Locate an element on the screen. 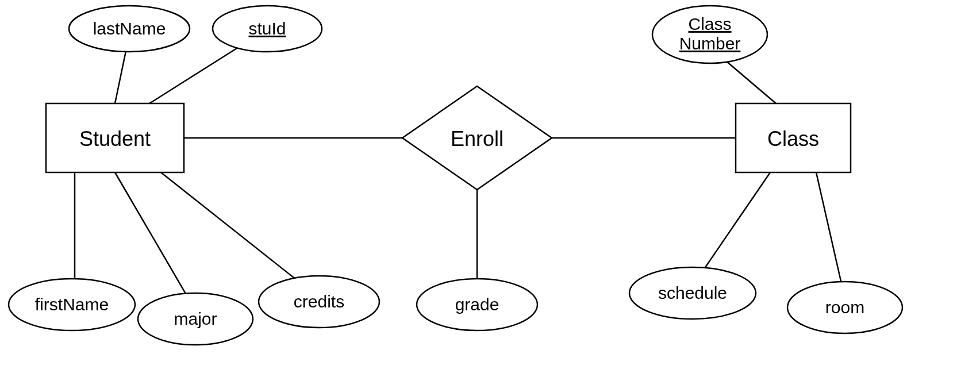  attr-stuid: stuId is located at coordinates (267, 29).